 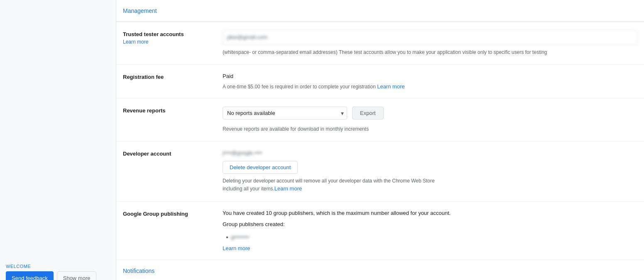 I want to click on delete-account-hint: Deleting your developer account will rem…, so click(x=331, y=185).